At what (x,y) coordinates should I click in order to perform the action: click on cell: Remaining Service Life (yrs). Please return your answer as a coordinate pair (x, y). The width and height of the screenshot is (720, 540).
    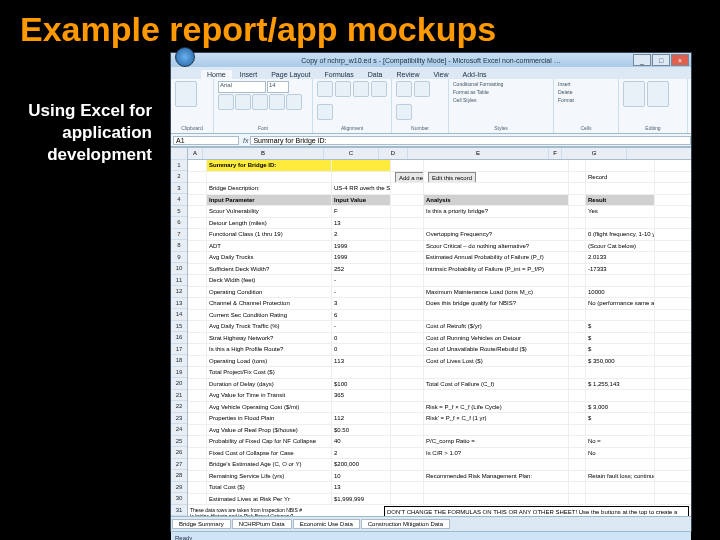
    Looking at the image, I should click on (270, 476).